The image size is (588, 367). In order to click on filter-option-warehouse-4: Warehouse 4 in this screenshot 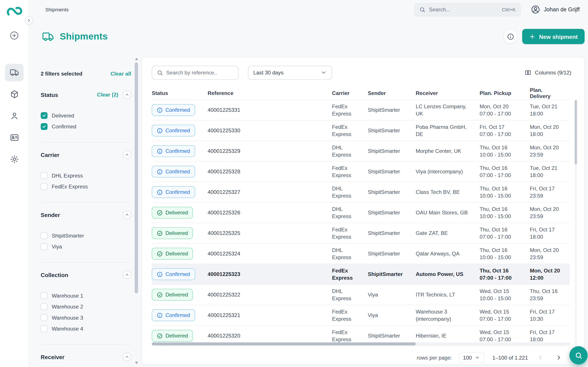, I will do `click(86, 329)`.